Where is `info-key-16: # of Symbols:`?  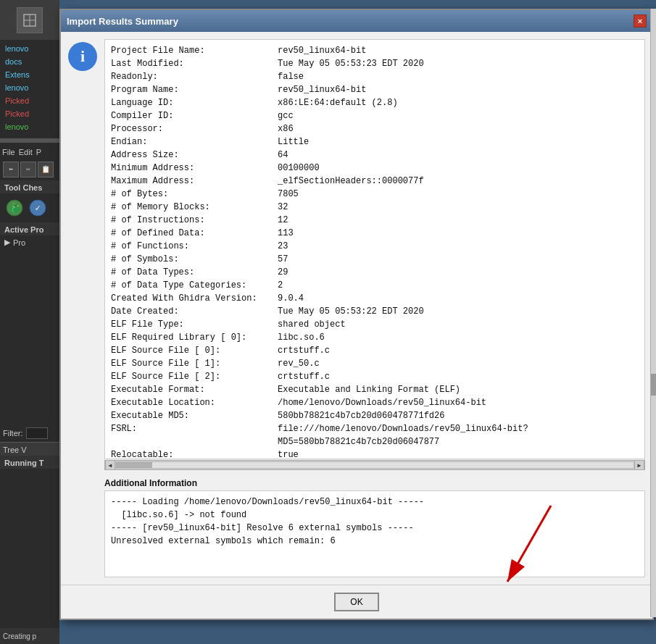 info-key-16: # of Symbols: is located at coordinates (194, 259).